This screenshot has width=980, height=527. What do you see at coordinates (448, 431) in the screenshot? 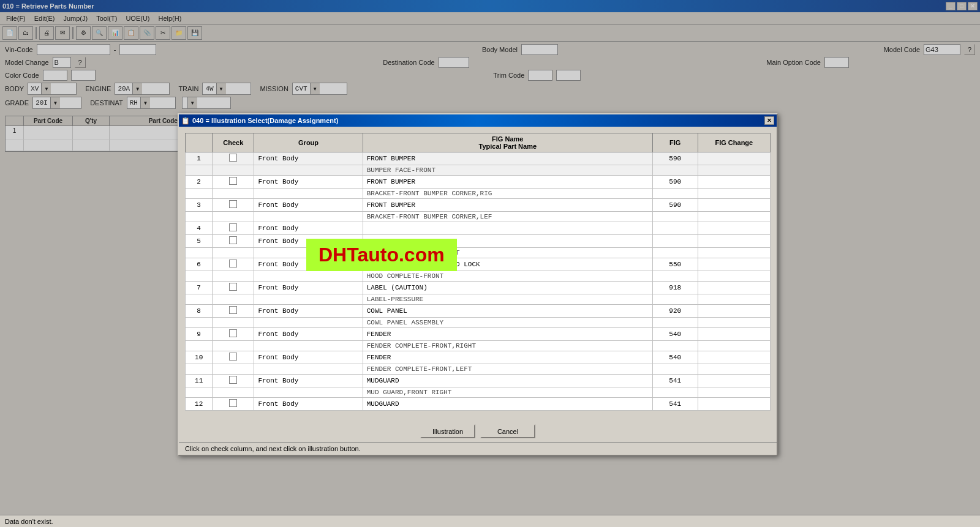
I see `illustration-btn: Illustration` at bounding box center [448, 431].